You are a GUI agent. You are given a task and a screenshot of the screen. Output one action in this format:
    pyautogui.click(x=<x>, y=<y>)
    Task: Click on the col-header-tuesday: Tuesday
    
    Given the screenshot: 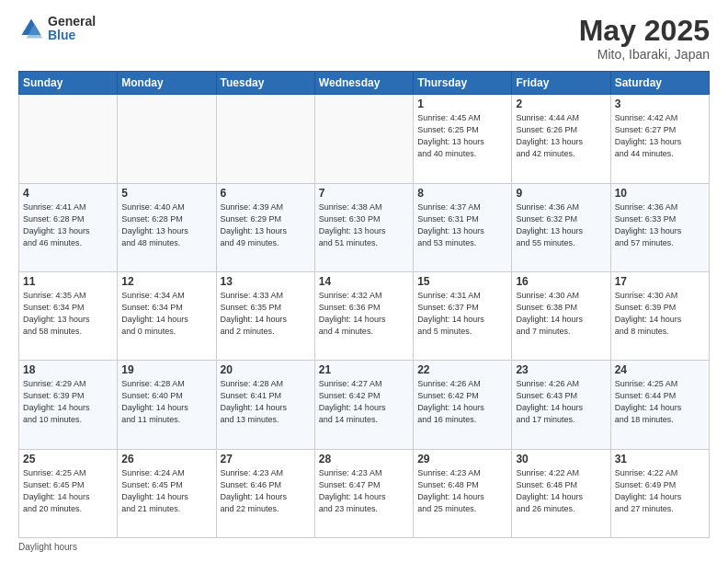 What is the action you would take?
    pyautogui.click(x=265, y=83)
    